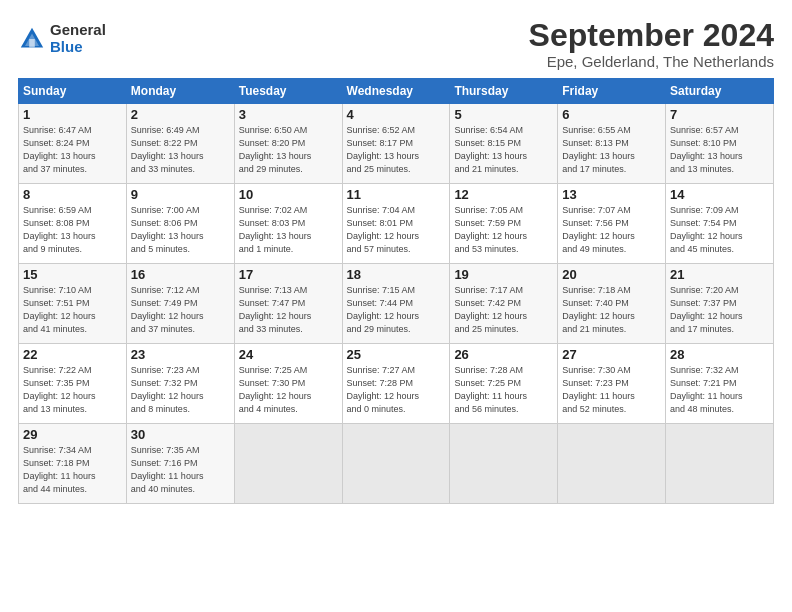 This screenshot has width=792, height=612. Describe the element at coordinates (396, 274) in the screenshot. I see `day-number: 18` at that location.